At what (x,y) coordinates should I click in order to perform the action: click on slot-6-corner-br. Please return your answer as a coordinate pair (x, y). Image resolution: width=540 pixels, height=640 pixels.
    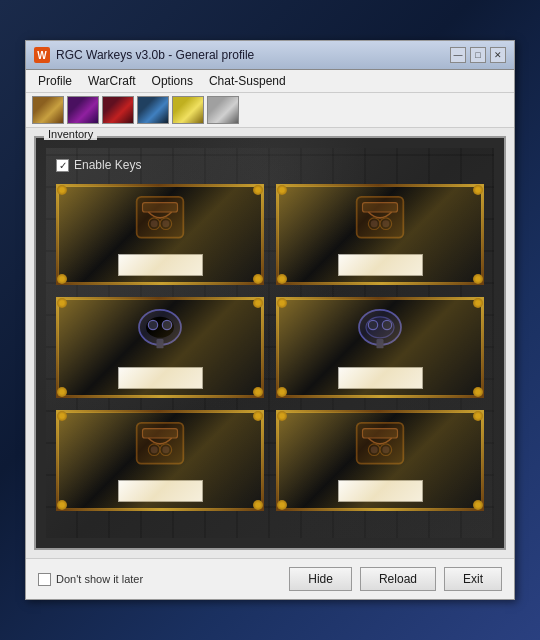
    Looking at the image, I should click on (478, 505).